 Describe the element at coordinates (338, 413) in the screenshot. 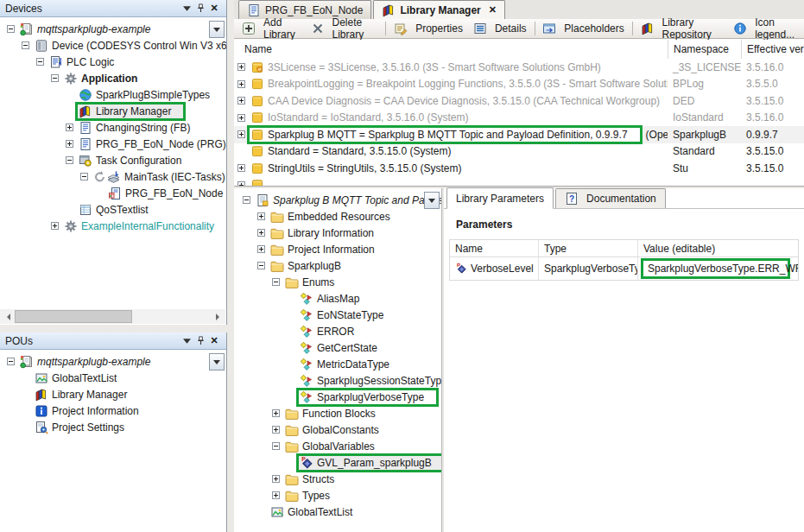

I see `tree-item: Function Blocks` at that location.